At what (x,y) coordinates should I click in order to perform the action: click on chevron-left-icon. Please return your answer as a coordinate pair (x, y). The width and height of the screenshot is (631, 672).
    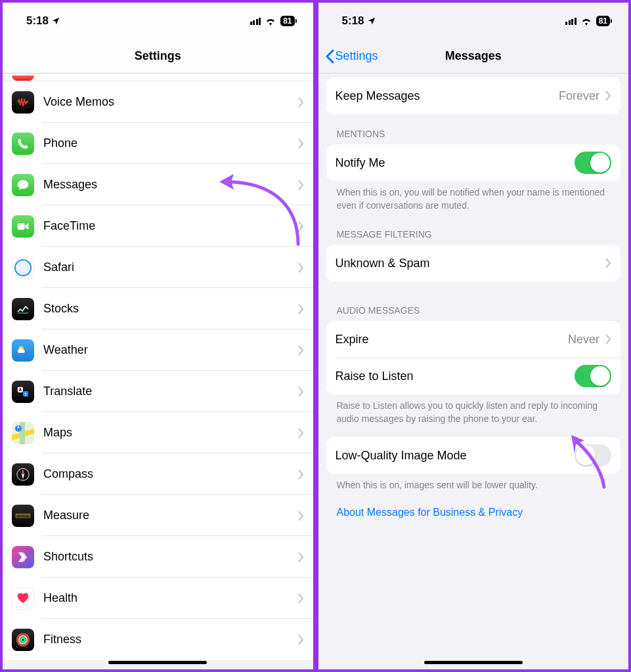
    Looking at the image, I should click on (330, 56).